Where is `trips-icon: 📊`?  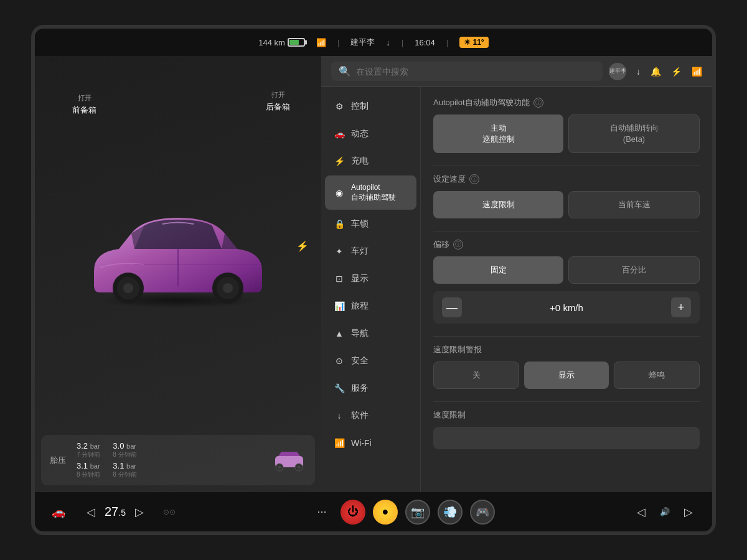
trips-icon: 📊 is located at coordinates (339, 306).